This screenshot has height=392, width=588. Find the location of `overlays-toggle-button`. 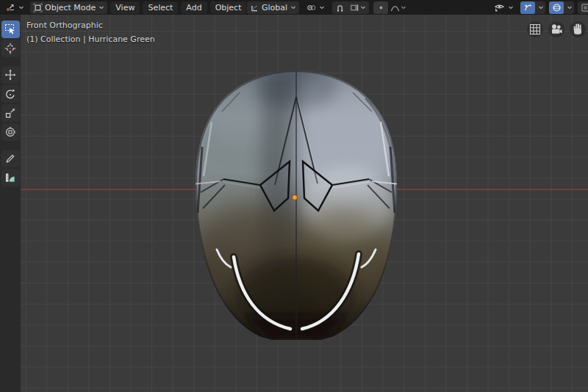

overlays-toggle-button is located at coordinates (556, 7).